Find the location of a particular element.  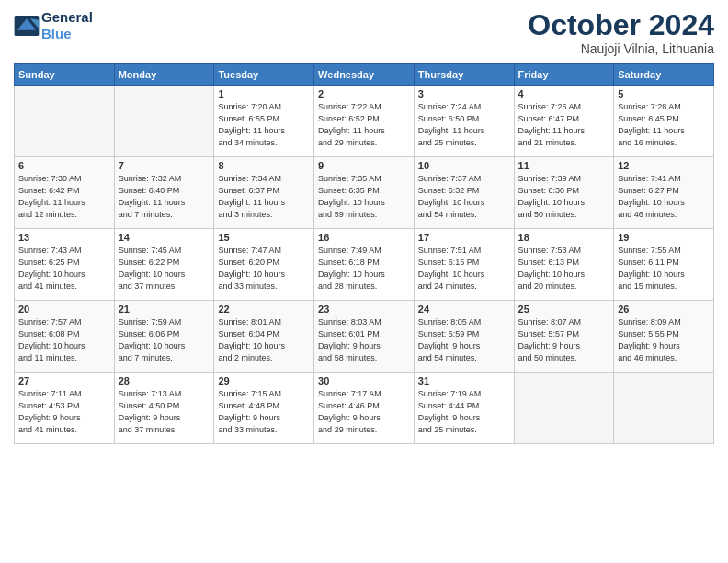

day-number: 13 is located at coordinates (64, 237).